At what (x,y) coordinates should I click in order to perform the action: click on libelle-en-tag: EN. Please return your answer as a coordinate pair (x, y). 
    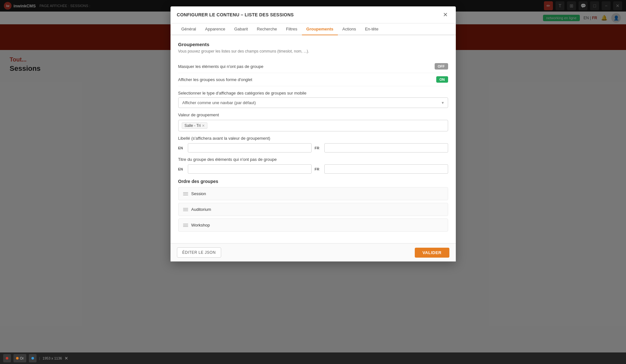
    Looking at the image, I should click on (182, 148).